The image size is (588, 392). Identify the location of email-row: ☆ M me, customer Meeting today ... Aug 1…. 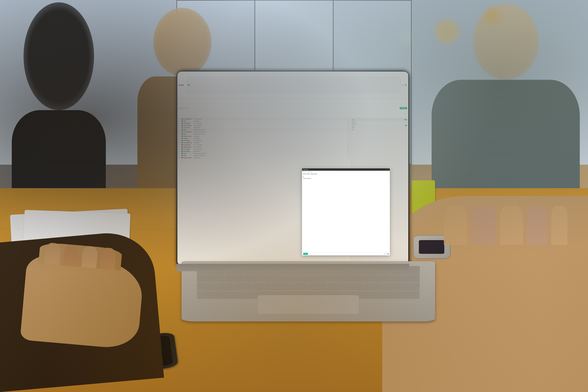
(264, 152).